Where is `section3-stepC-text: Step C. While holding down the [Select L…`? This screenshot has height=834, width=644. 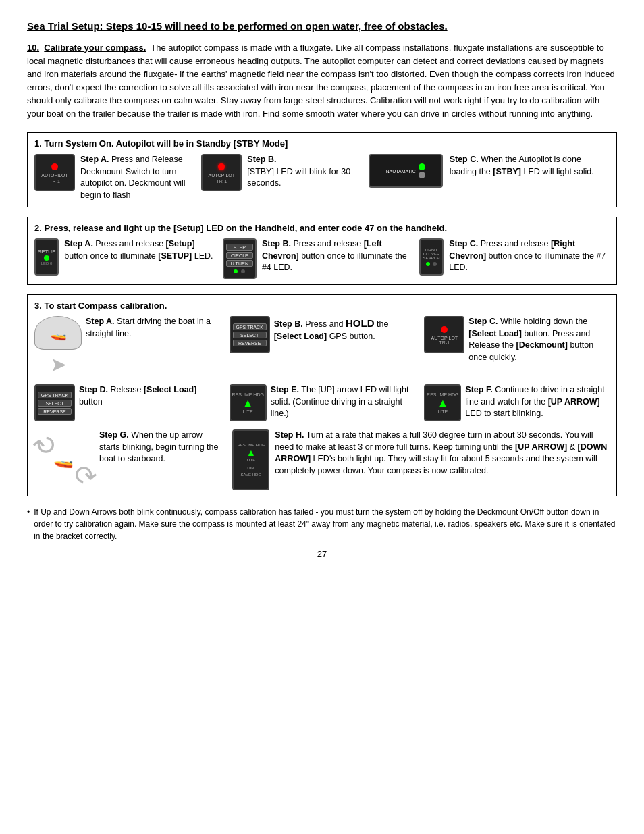
section3-stepC-text: Step C. While holding down the [Select L… is located at coordinates (539, 340).